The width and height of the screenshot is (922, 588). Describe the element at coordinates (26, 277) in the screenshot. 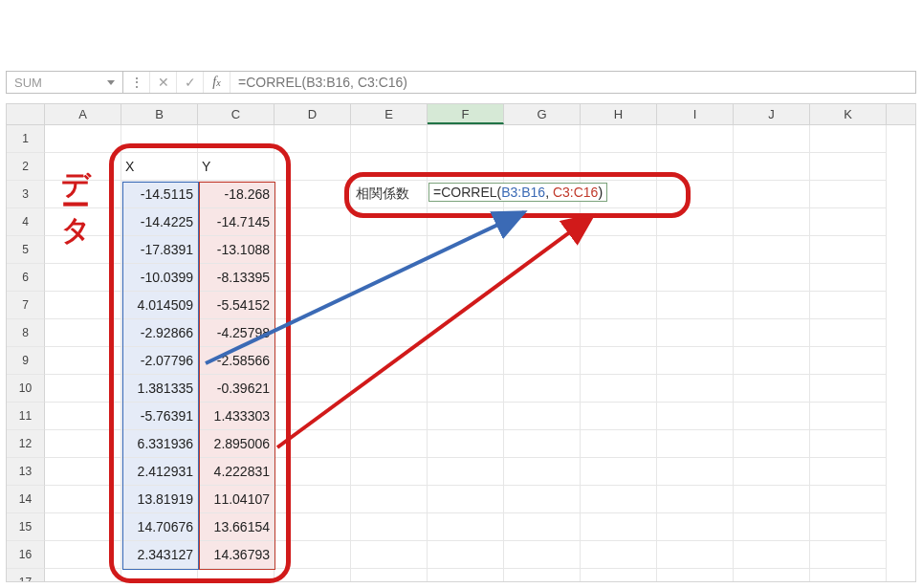

I see `row-header: 6` at that location.